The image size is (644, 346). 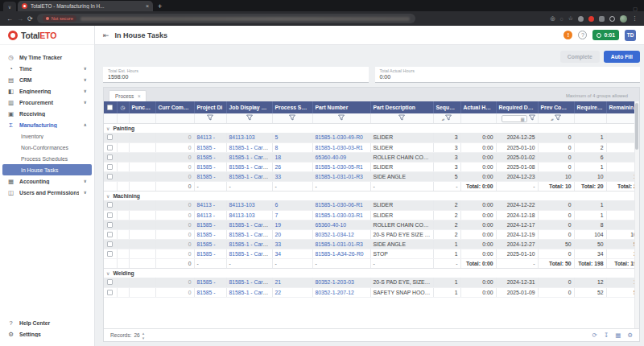 I want to click on filter-funnel-icon-project, so click(x=210, y=118).